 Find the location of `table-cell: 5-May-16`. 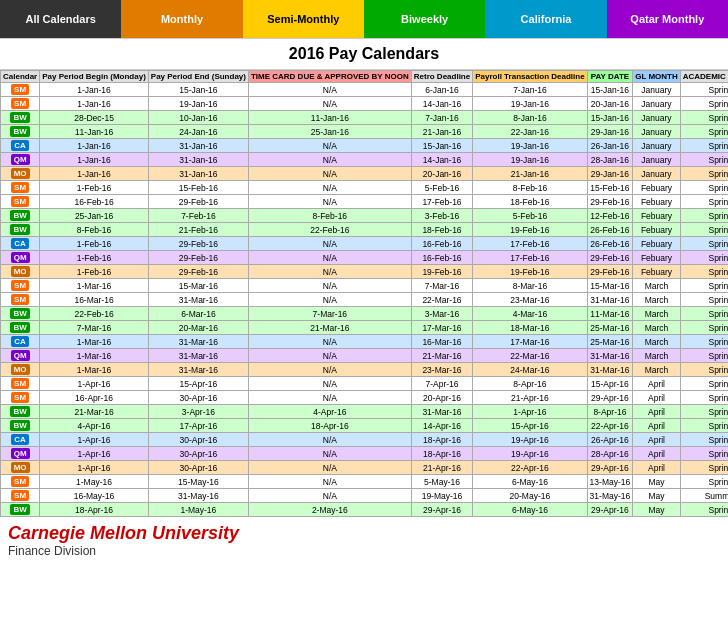

table-cell: 5-May-16 is located at coordinates (442, 482).